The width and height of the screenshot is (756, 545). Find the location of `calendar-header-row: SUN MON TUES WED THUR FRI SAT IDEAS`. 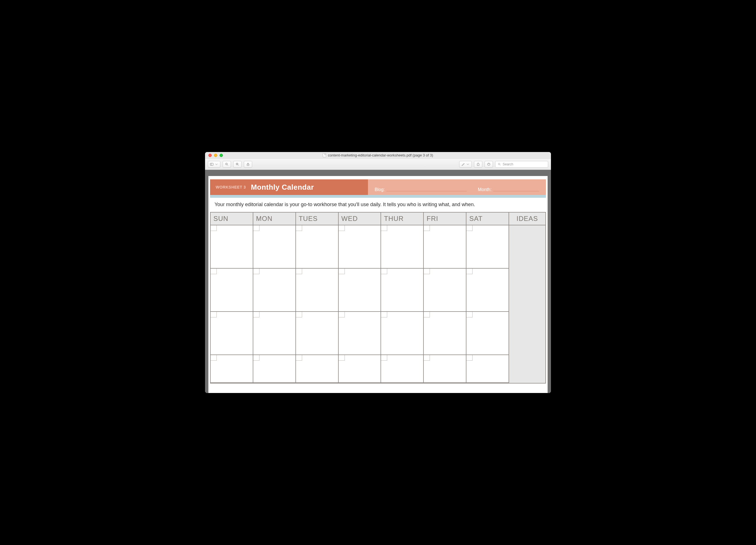

calendar-header-row: SUN MON TUES WED THUR FRI SAT IDEAS is located at coordinates (378, 219).